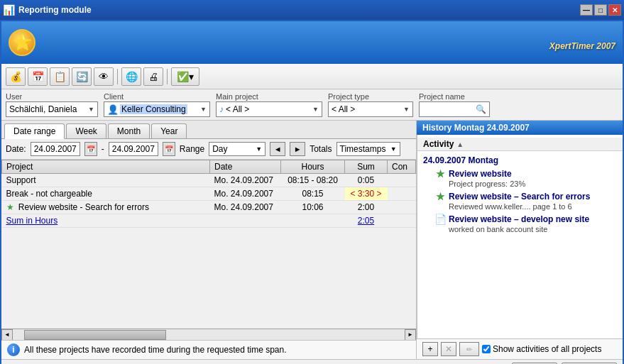 The height and width of the screenshot is (364, 624). What do you see at coordinates (192, 149) in the screenshot?
I see `range-label: Range` at bounding box center [192, 149].